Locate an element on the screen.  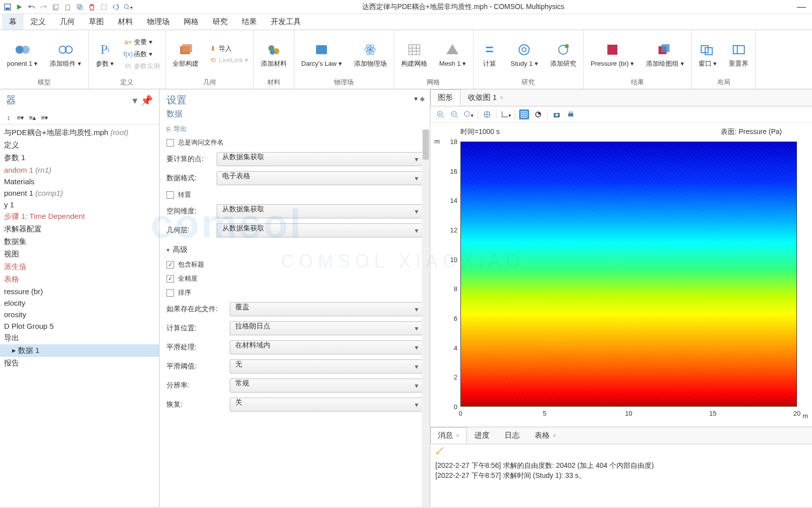
resolution-select: 常规 is located at coordinates (326, 386).